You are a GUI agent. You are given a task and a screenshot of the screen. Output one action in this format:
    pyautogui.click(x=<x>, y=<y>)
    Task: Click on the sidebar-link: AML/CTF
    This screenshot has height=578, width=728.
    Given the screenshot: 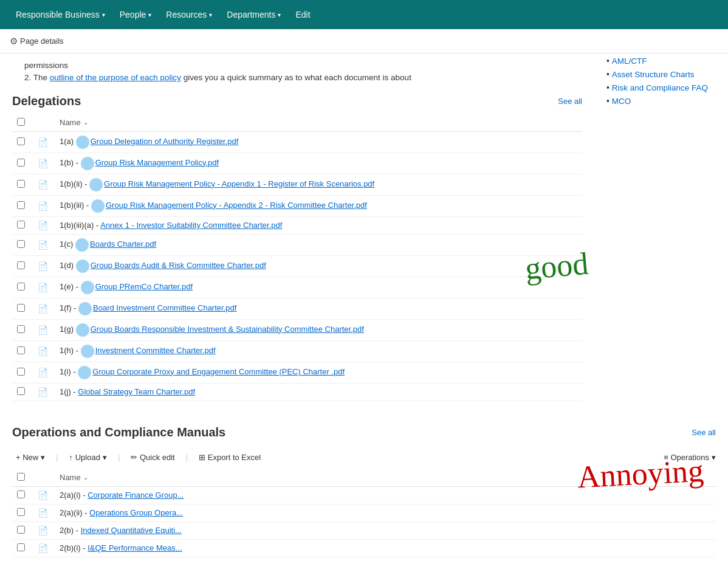 What is the action you would take?
    pyautogui.click(x=630, y=61)
    